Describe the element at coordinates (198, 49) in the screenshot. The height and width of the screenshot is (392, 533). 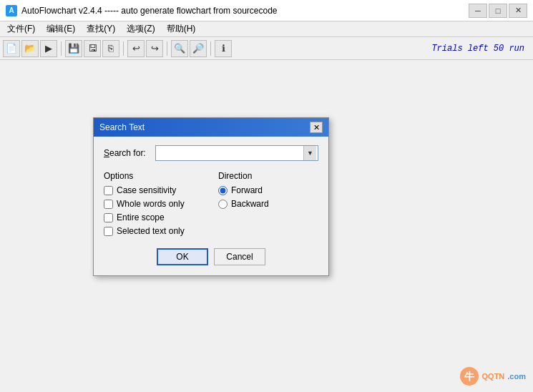
I see `toolbar-zoomout: 🔎` at that location.